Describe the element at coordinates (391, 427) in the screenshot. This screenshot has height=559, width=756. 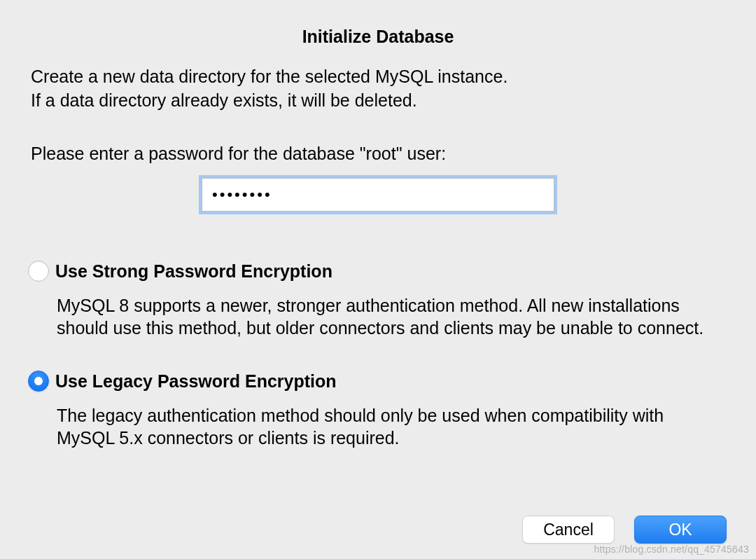
I see `option-desc-legacy: The legacy authentication method should …` at that location.